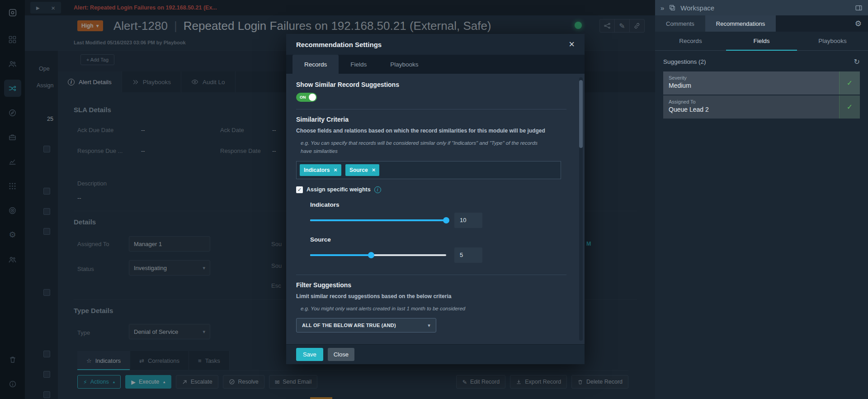  I want to click on modal-tab-fields: Fields, so click(359, 64).